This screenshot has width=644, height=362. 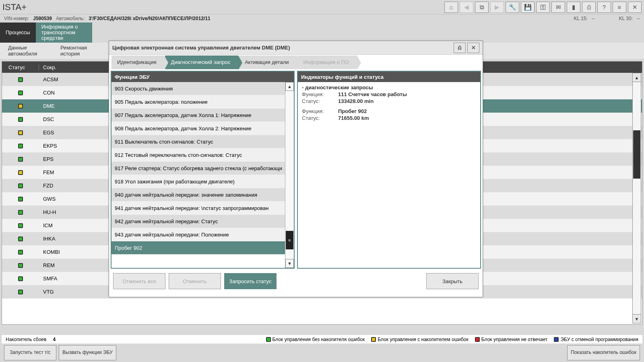 I want to click on dialog-print-icon: ⎙, so click(x=460, y=48).